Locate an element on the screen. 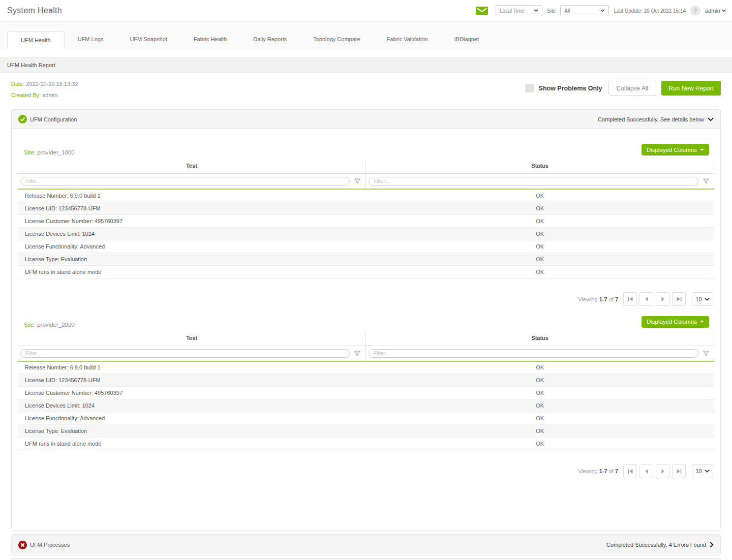 Image resolution: width=732 pixels, height=560 pixels. test-cell: License Devices Limit: 1024 is located at coordinates (192, 234).